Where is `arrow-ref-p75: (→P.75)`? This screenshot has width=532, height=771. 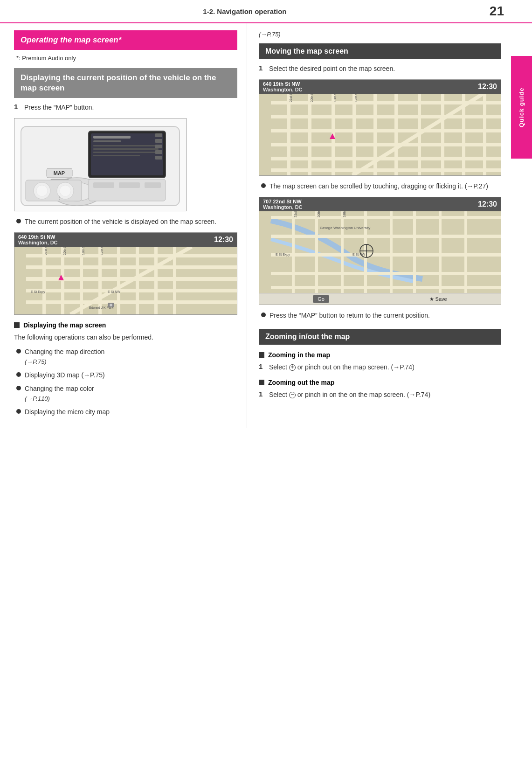 arrow-ref-p75: (→P.75) is located at coordinates (380, 34).